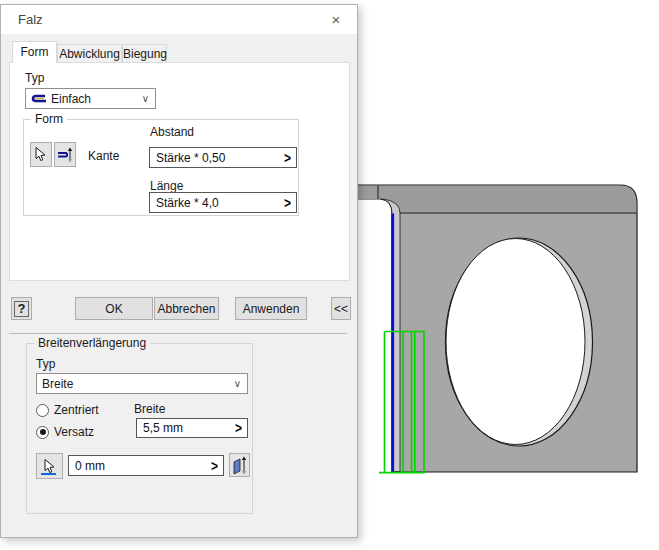  I want to click on tab-form: Form, so click(34, 52).